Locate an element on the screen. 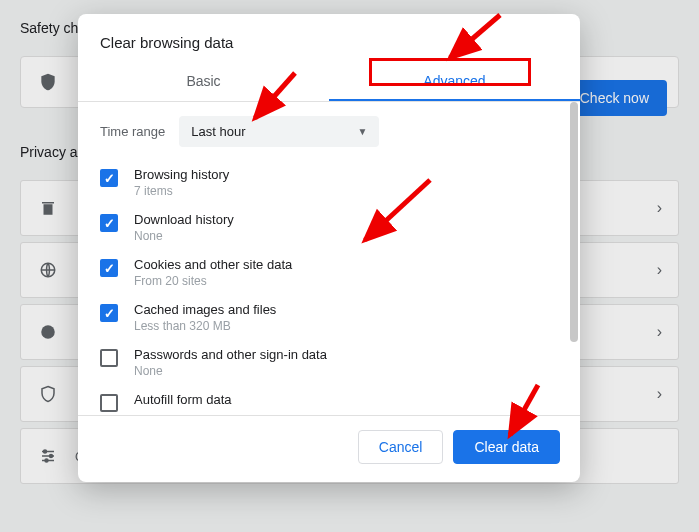 This screenshot has width=699, height=532. data-type-title: Passwords and other sign-in data is located at coordinates (230, 354).